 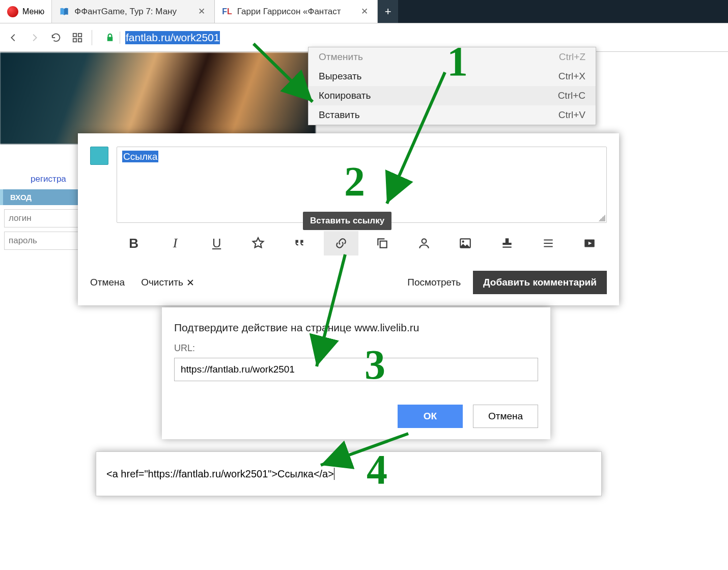 What do you see at coordinates (41, 210) in the screenshot?
I see `sidebar-login: регистра ВХОД` at bounding box center [41, 210].